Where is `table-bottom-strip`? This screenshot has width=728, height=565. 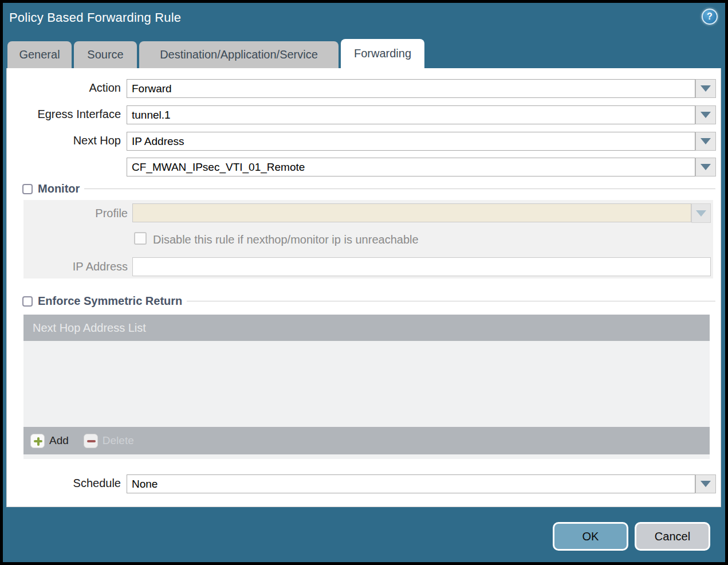
table-bottom-strip is located at coordinates (367, 457).